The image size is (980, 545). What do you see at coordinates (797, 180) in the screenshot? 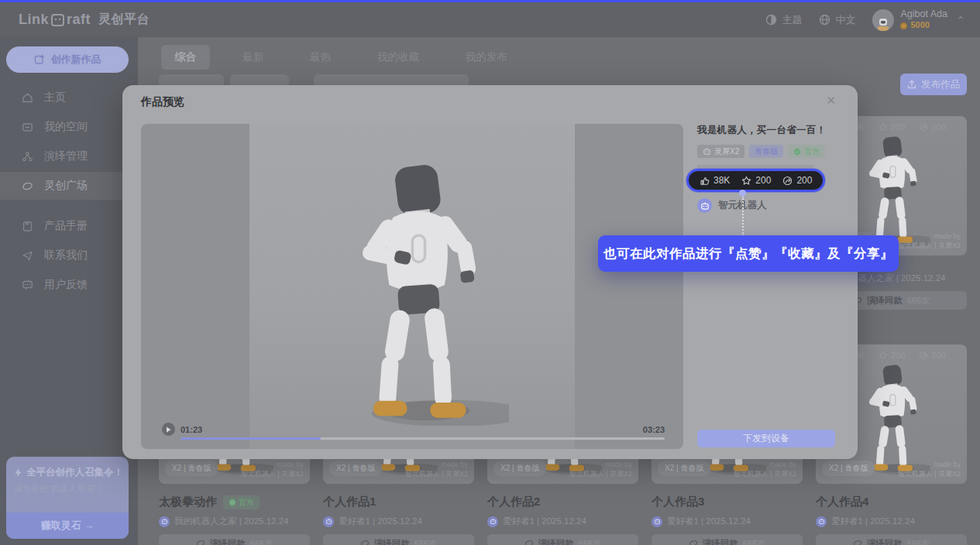
I see `share-stat: 200` at bounding box center [797, 180].